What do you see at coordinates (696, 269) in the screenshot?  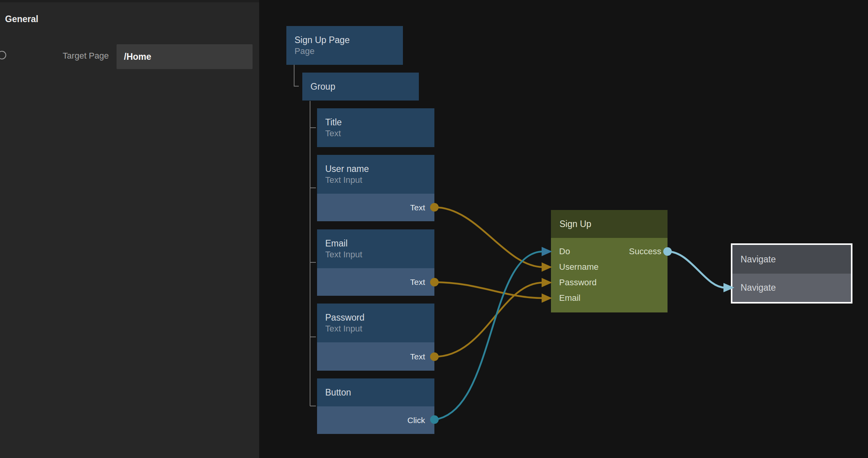 I see `wire-signup-success-to-navigate` at bounding box center [696, 269].